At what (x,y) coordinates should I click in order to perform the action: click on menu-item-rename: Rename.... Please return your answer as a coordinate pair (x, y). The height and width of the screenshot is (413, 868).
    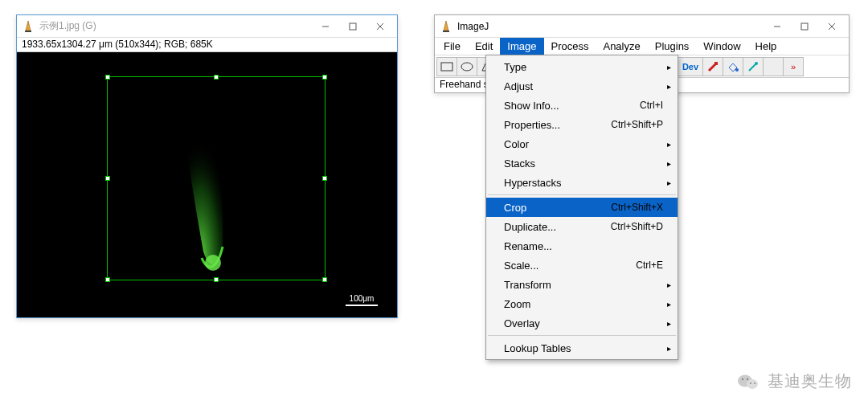
    Looking at the image, I should click on (582, 246).